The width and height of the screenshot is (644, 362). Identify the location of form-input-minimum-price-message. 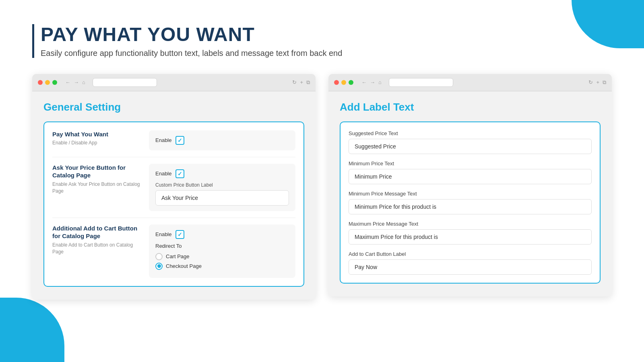
(470, 207).